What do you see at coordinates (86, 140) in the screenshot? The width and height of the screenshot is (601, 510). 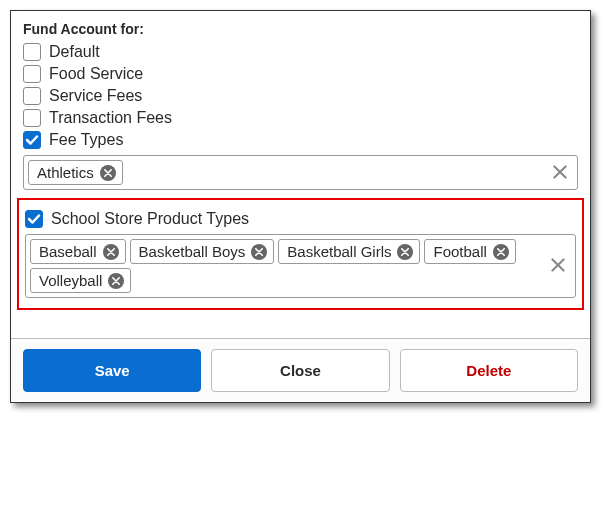 I see `checkbox-fee-types-label: Fee Types` at bounding box center [86, 140].